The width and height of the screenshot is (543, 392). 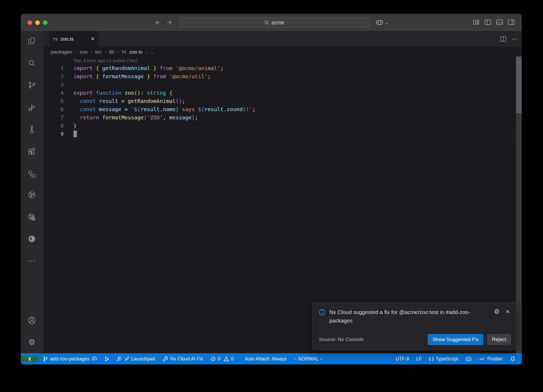 I want to click on toggle-panel-icon, so click(x=500, y=22).